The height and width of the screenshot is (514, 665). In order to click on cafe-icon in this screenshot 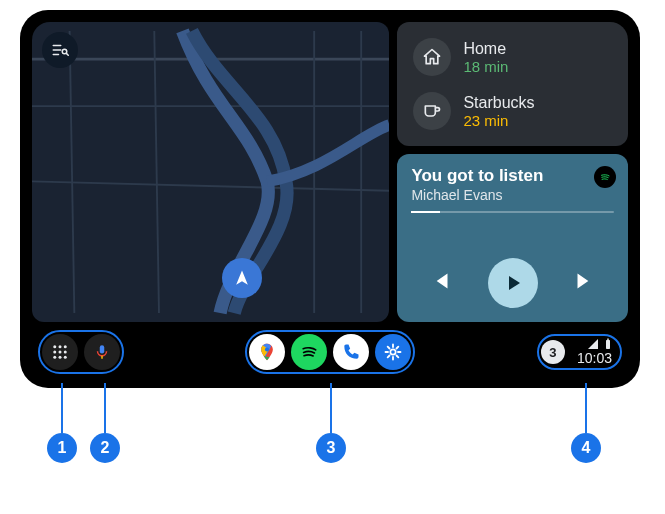, I will do `click(432, 111)`.